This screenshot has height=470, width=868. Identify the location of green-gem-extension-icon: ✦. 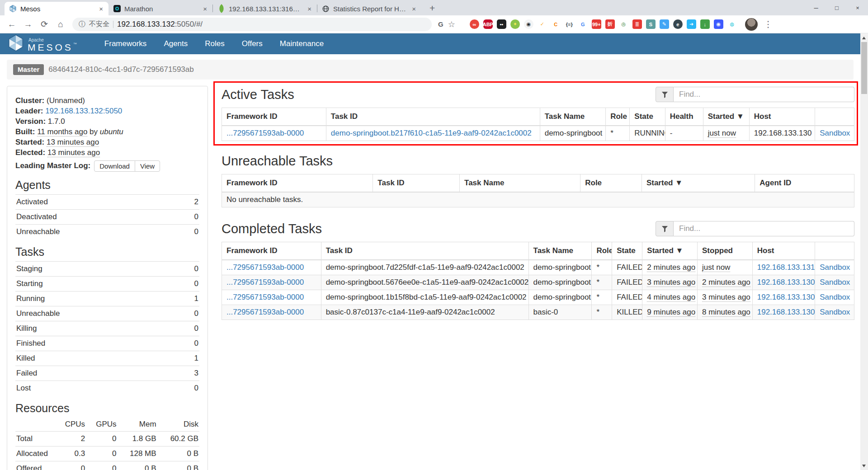
(515, 24).